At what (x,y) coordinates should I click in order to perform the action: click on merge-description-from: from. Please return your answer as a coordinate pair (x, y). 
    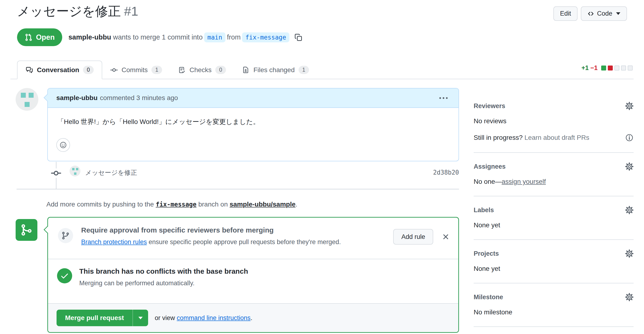
    Looking at the image, I should click on (234, 37).